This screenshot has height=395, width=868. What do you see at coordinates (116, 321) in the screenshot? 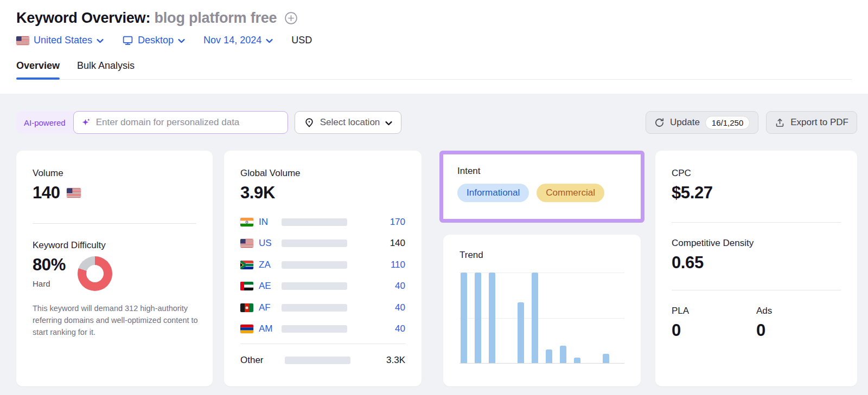
I see `keyword-difficulty-description: This keyword will demand 312 high-author…` at bounding box center [116, 321].